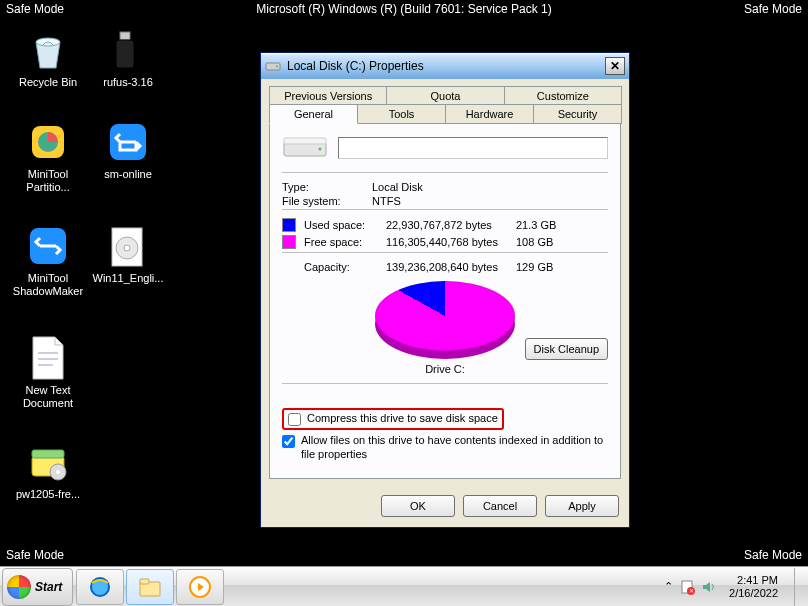 Image resolution: width=808 pixels, height=606 pixels. I want to click on volume-label-input, so click(473, 148).